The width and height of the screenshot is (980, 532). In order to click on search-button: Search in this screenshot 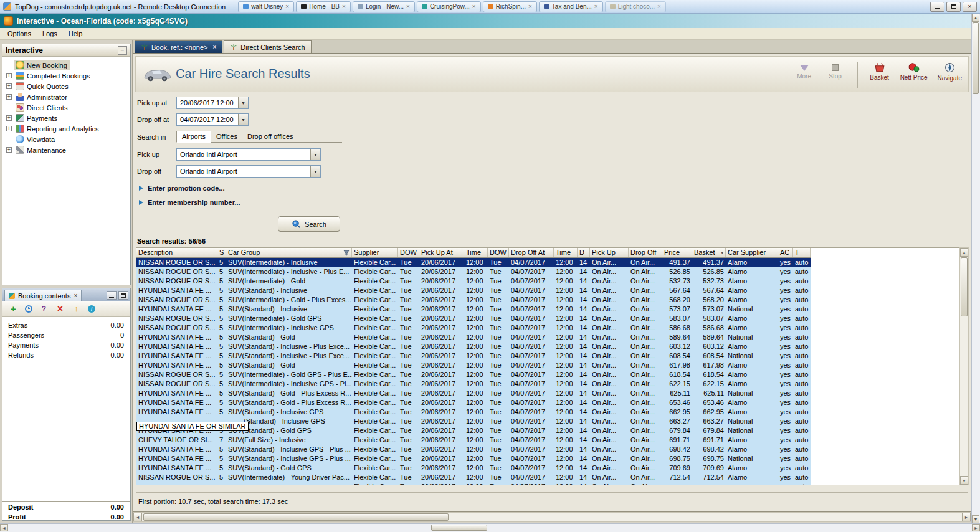, I will do `click(309, 224)`.